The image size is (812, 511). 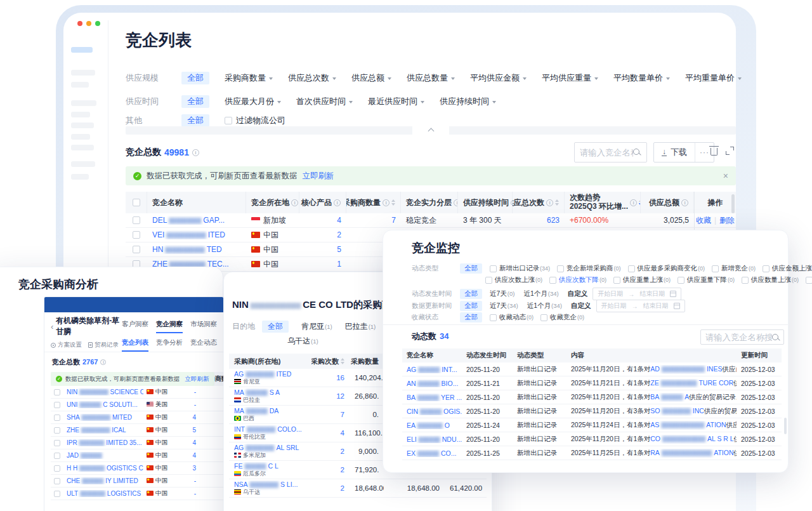 What do you see at coordinates (317, 326) in the screenshot?
I see `destination-option: 肯尼亚(1)` at bounding box center [317, 326].